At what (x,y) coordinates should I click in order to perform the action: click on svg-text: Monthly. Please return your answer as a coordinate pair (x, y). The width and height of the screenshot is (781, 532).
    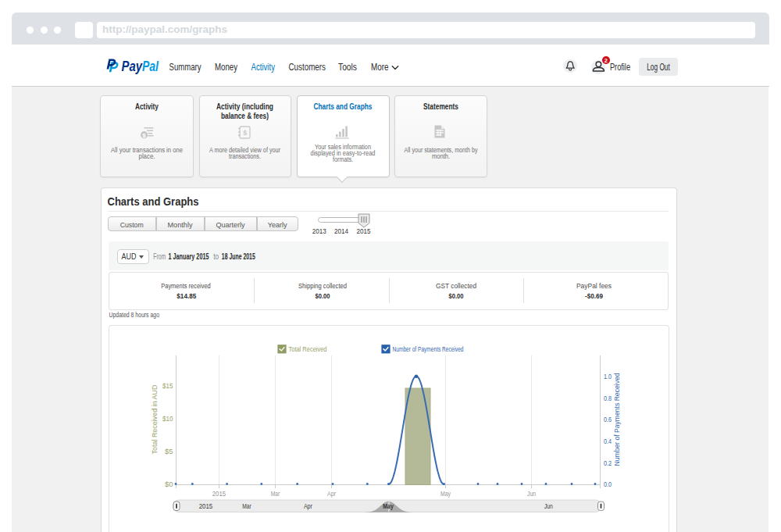
    Looking at the image, I should click on (180, 225).